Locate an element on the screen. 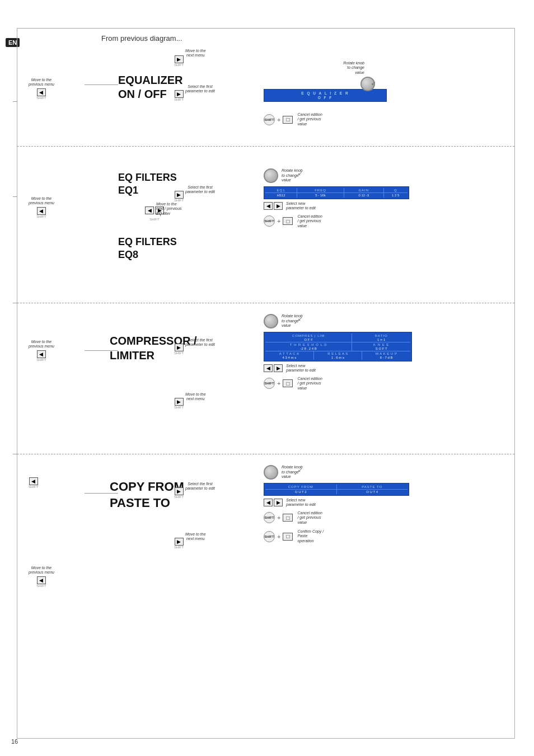 The image size is (534, 756). select-first-cp-label: Select the firstparameter to edit is located at coordinates (200, 487).